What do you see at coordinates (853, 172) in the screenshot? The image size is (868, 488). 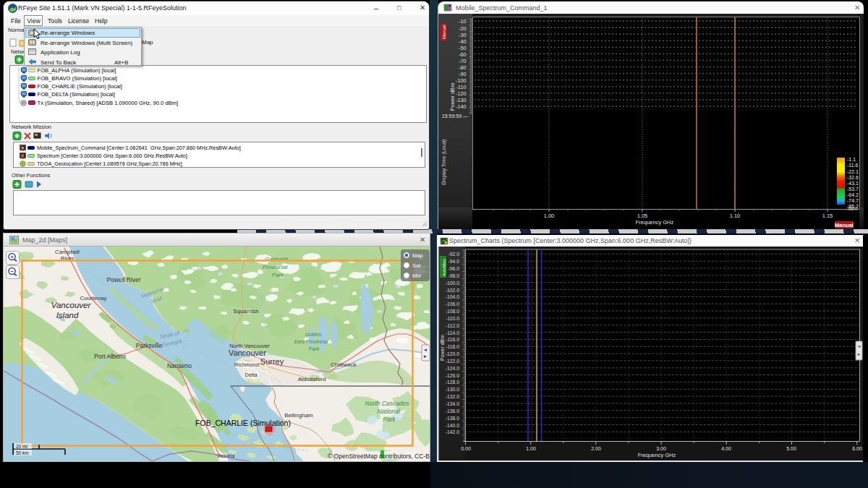 I see `svg-text: -22.1` at bounding box center [853, 172].